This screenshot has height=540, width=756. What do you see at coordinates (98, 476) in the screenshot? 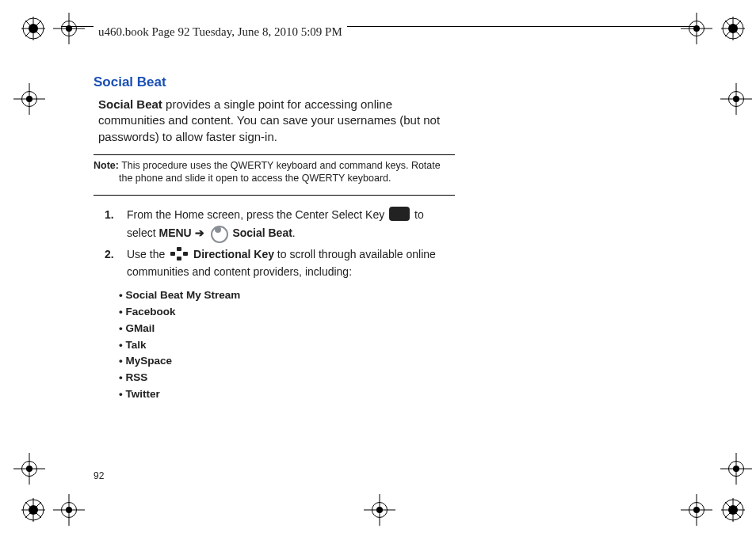
I see `page-number: 92` at bounding box center [98, 476].